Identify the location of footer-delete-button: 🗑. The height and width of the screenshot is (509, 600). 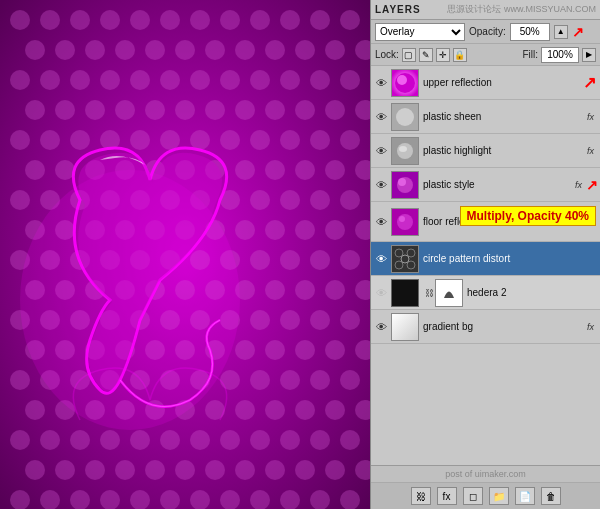
(551, 496).